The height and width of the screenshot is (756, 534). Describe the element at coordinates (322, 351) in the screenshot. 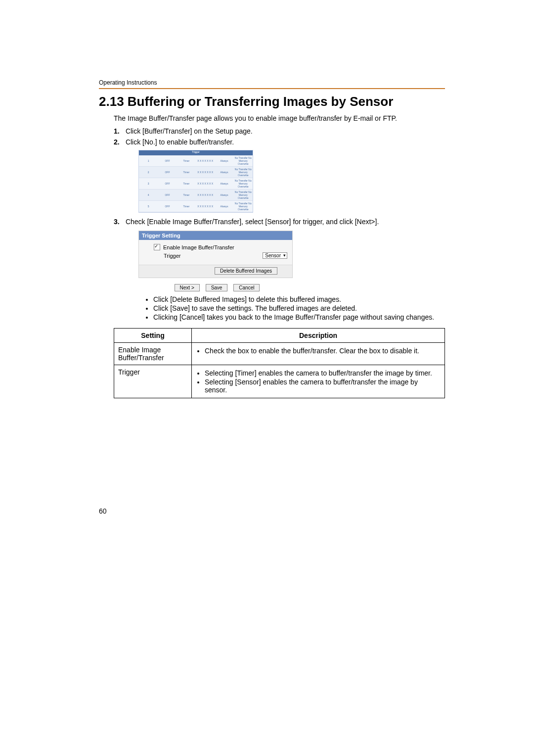

I see `cell-desc-1-item-1: Check the box to enable the buffer/trans…` at that location.